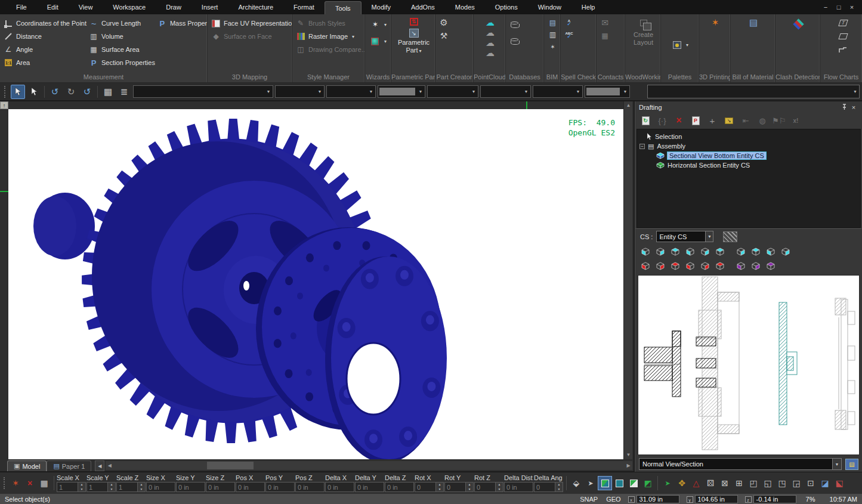 Image resolution: width=862 pixels, height=504 pixels. What do you see at coordinates (753, 483) in the screenshot?
I see `extrude-icon: ◰` at bounding box center [753, 483].